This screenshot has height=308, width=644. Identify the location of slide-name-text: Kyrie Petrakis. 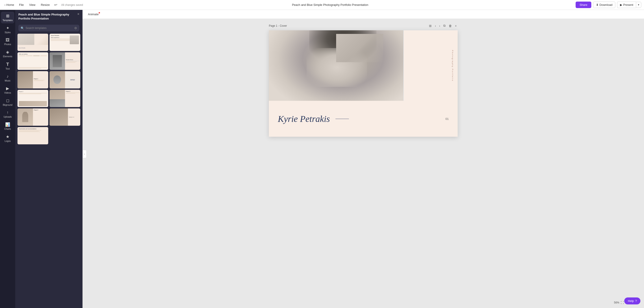
(300, 119).